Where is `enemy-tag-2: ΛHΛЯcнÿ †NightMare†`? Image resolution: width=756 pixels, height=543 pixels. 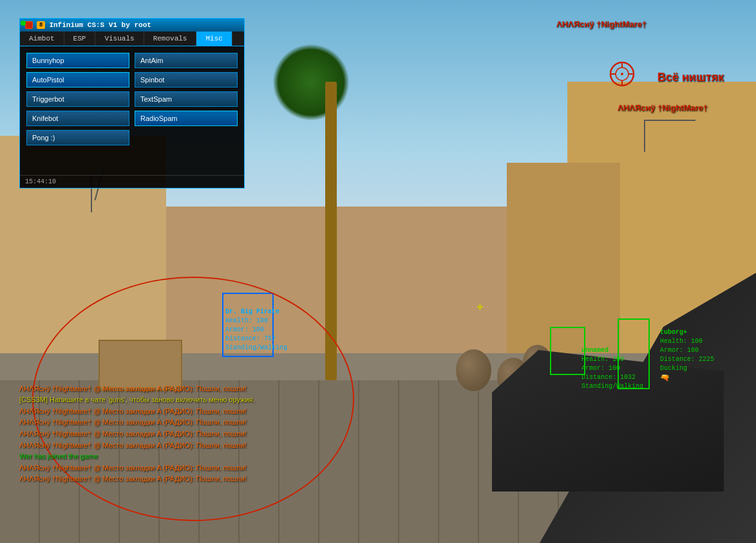 enemy-tag-2: ΛHΛЯcнÿ †NightMare† is located at coordinates (663, 108).